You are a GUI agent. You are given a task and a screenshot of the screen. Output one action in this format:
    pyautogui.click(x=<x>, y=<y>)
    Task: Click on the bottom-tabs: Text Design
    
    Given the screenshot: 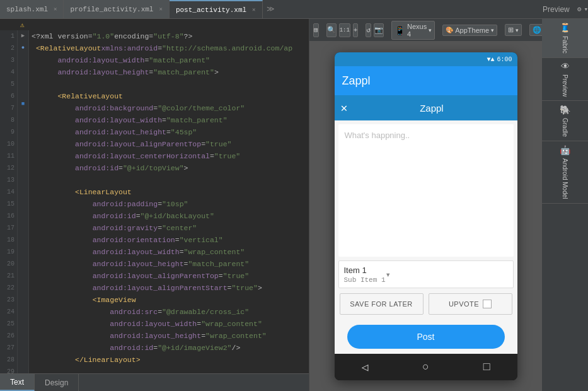 What is the action you would take?
    pyautogui.click(x=154, y=382)
    